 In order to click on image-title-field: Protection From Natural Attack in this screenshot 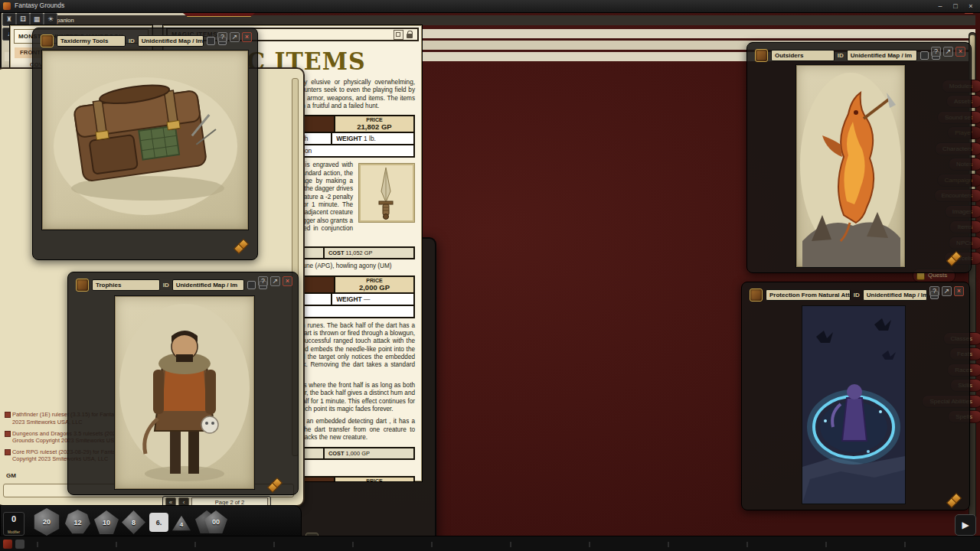, I will do `click(808, 295)`.